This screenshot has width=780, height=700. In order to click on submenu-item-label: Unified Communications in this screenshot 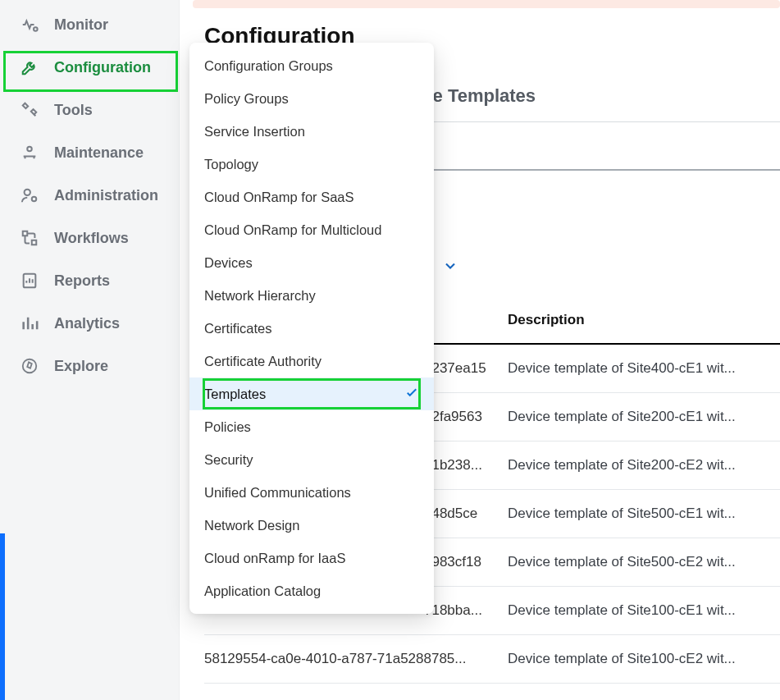, I will do `click(277, 492)`.